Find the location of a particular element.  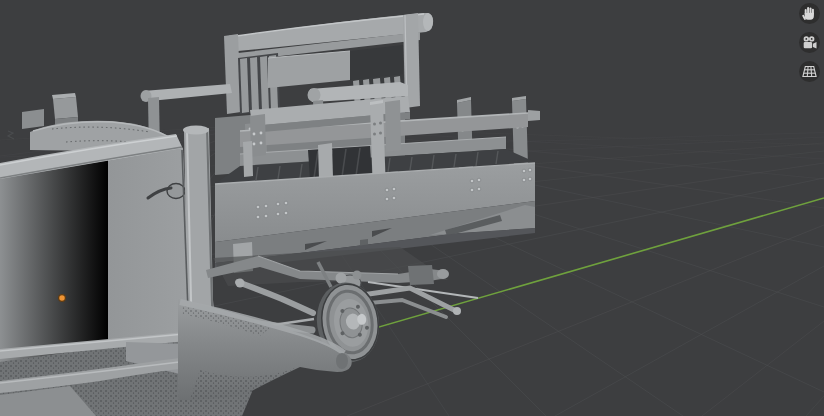

camera-view-button is located at coordinates (810, 42).